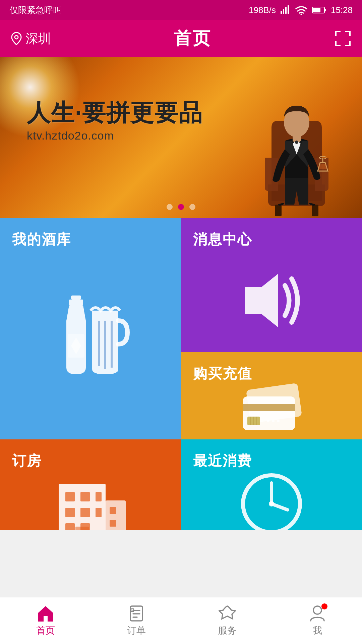  Describe the element at coordinates (46, 621) in the screenshot. I see `nav-item-home: 首页` at that location.